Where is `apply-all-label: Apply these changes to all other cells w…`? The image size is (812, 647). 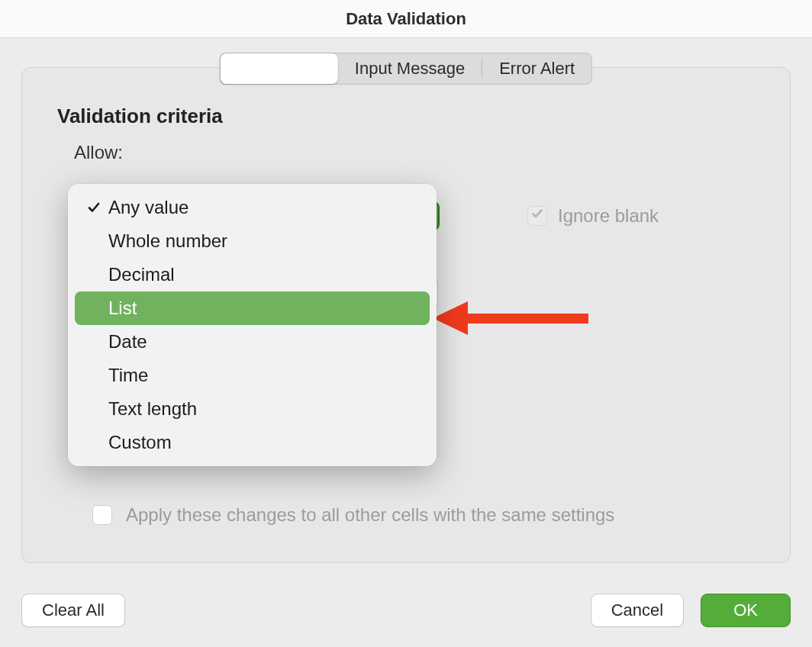 apply-all-label: Apply these changes to all other cells w… is located at coordinates (370, 515).